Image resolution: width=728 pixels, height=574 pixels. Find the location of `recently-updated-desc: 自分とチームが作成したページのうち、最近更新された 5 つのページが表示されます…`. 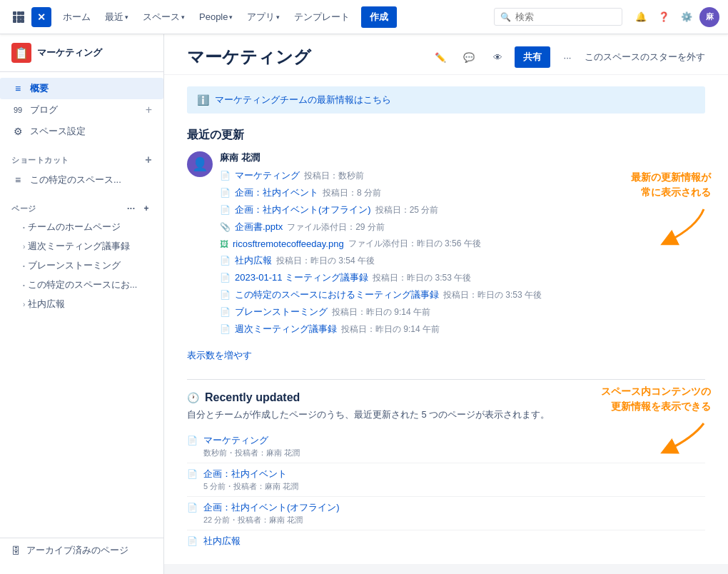

recently-updated-desc: 自分とチームが作成したページのうち、最近更新された 5 つのページが表示されます… is located at coordinates (446, 415).